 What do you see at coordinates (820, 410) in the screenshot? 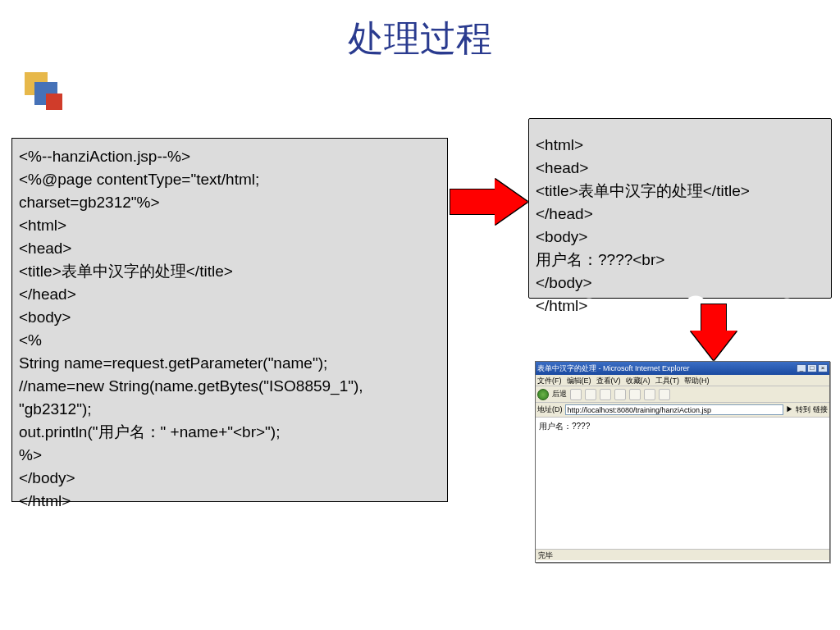
I see `links-label: 链接` at bounding box center [820, 410].